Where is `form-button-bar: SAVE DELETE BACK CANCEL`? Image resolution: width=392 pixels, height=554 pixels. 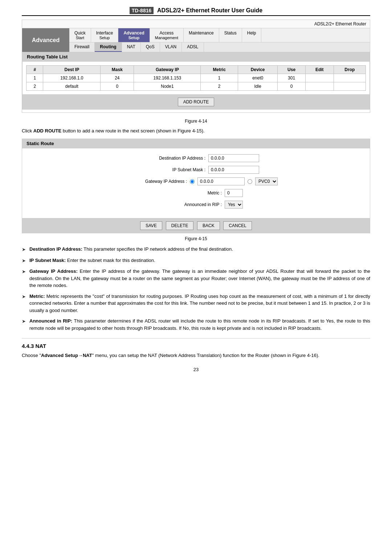
form-button-bar: SAVE DELETE BACK CANCEL is located at coordinates (196, 226).